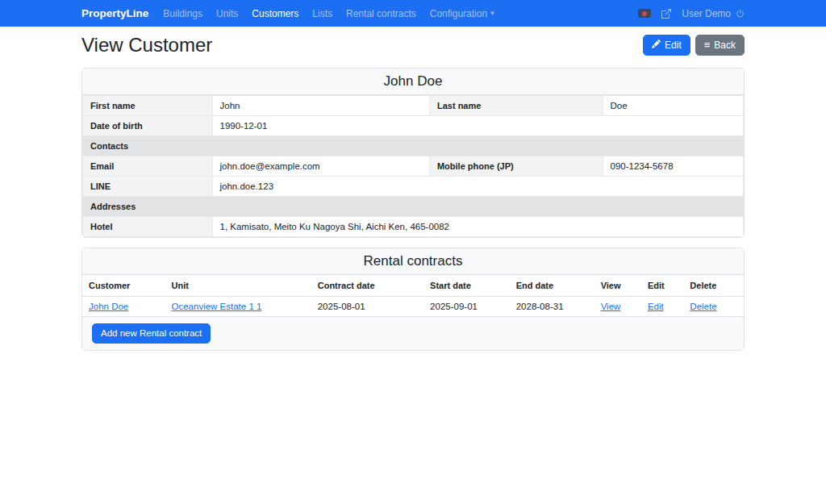 This screenshot has width=826, height=504. Describe the element at coordinates (707, 14) in the screenshot. I see `user-name: User Demo` at that location.